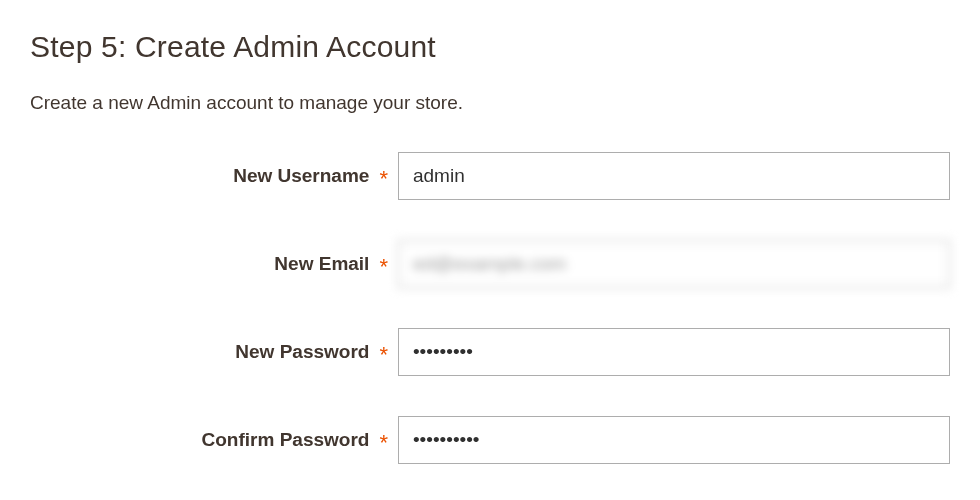 This screenshot has width=980, height=500. What do you see at coordinates (674, 264) in the screenshot?
I see `email-input` at bounding box center [674, 264].